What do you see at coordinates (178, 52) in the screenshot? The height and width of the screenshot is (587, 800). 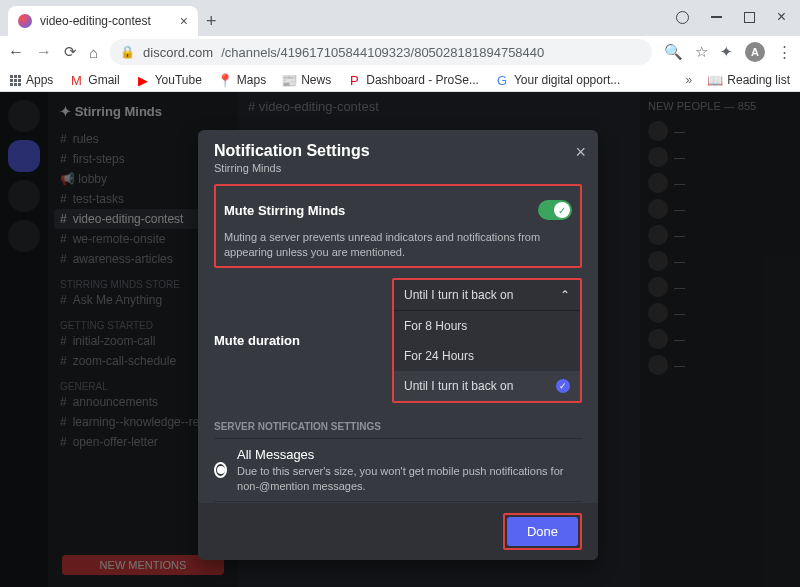 I see `url-host: discord.com` at bounding box center [178, 52].